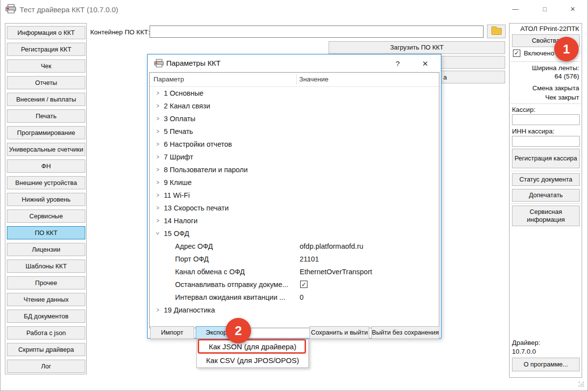 This screenshot has width=588, height=391. What do you see at coordinates (546, 141) in the screenshot?
I see `cashier-inn-input` at bounding box center [546, 141].